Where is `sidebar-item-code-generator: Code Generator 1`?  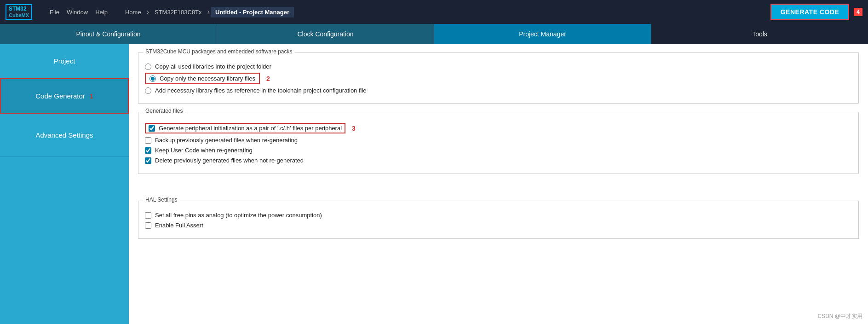 sidebar-item-code-generator: Code Generator 1 is located at coordinates (64, 96).